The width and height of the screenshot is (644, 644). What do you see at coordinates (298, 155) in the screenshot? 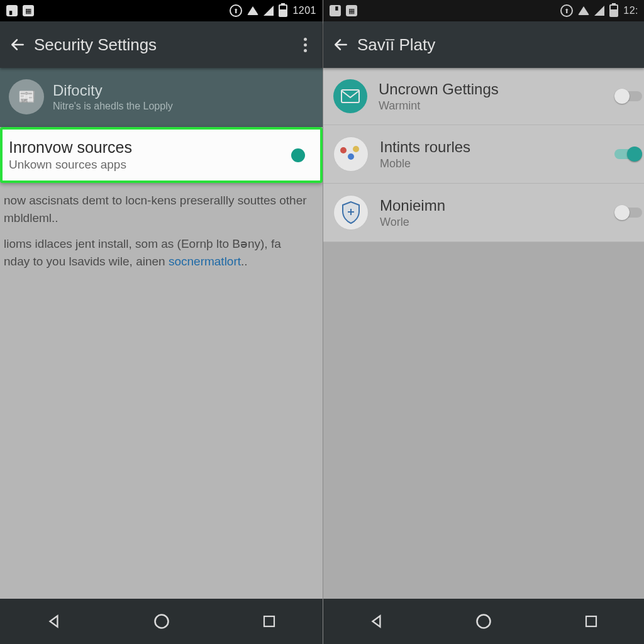
I see `toggle-indicator-icon` at bounding box center [298, 155].